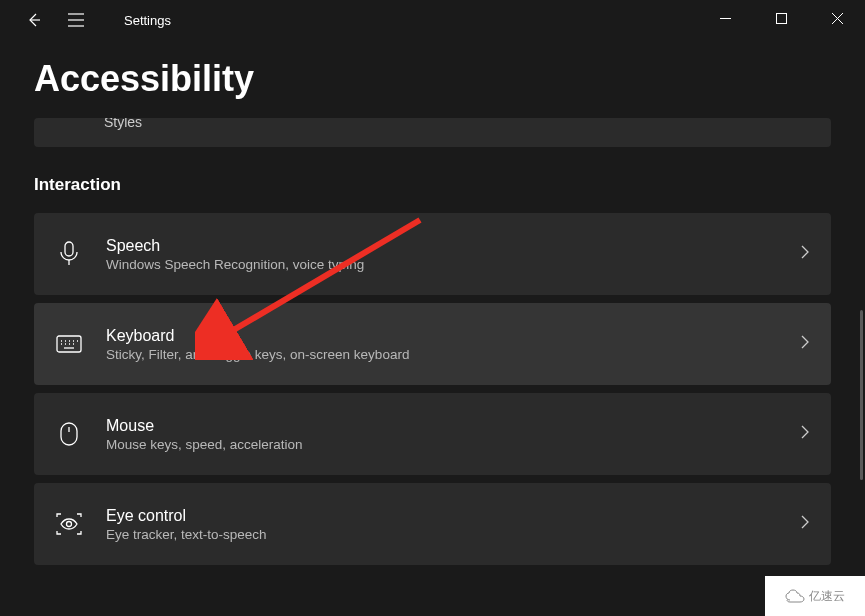  What do you see at coordinates (454, 336) in the screenshot?
I see `card-title-keyboard: Keyboard` at bounding box center [454, 336].